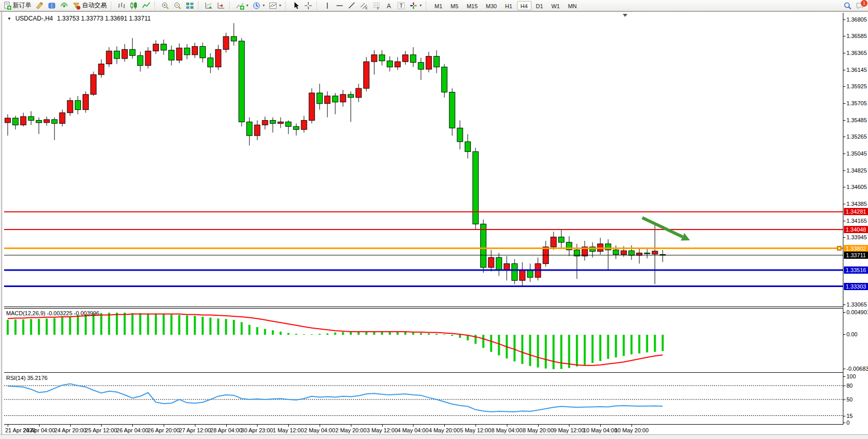 This screenshot has width=868, height=439. What do you see at coordinates (852, 334) in the screenshot?
I see `macd-tick-label: 0.00` at bounding box center [852, 334].